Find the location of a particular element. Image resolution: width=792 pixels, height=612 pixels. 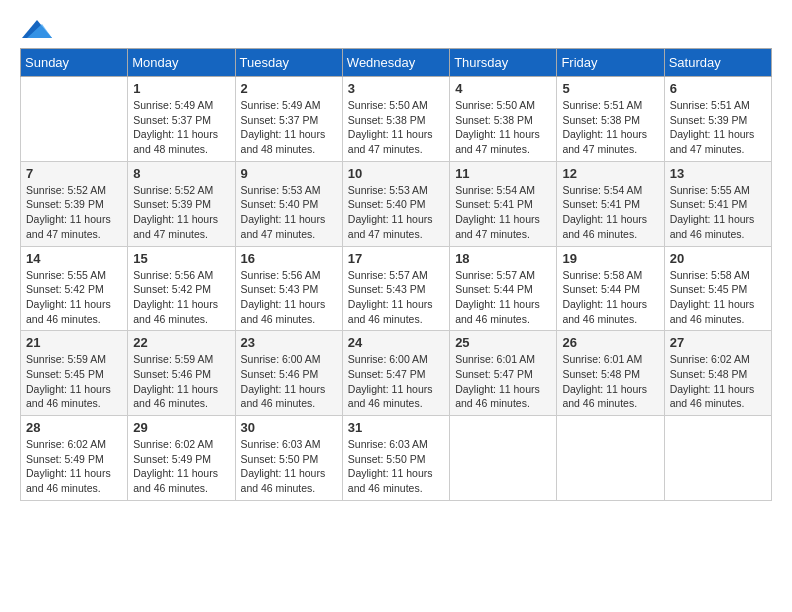

calendar-cell: 26Sunrise: 6:01 AMSunset: 5:48 PMDayligh… is located at coordinates (610, 374).